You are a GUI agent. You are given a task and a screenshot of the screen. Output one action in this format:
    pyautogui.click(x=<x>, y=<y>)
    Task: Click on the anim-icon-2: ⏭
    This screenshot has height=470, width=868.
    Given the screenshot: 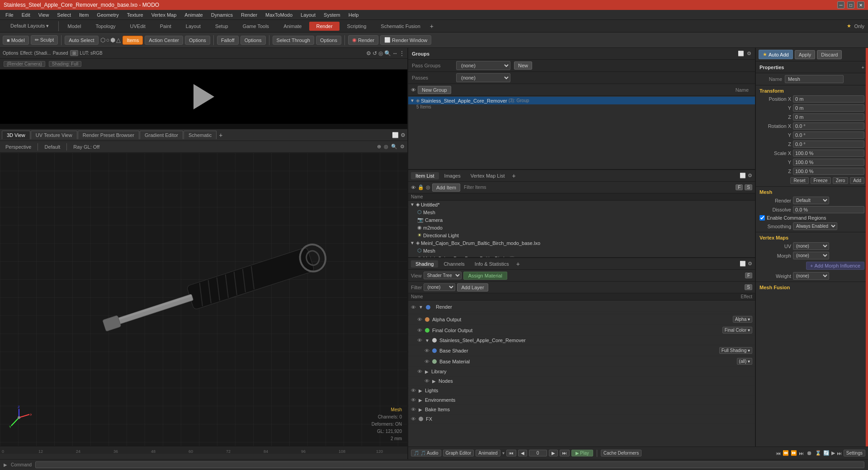 What is the action you would take?
    pyautogui.click(x=839, y=453)
    